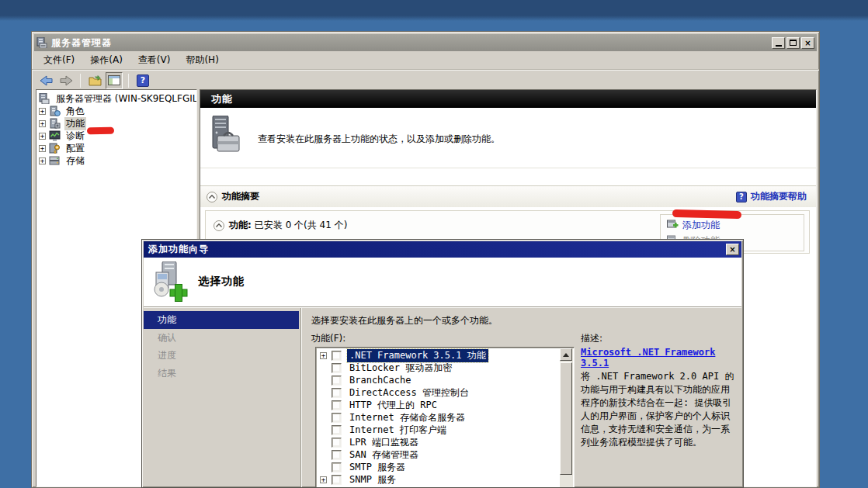  What do you see at coordinates (658, 358) in the screenshot?
I see `description-link: Microsoft .NET Framework 3.5.1` at bounding box center [658, 358].